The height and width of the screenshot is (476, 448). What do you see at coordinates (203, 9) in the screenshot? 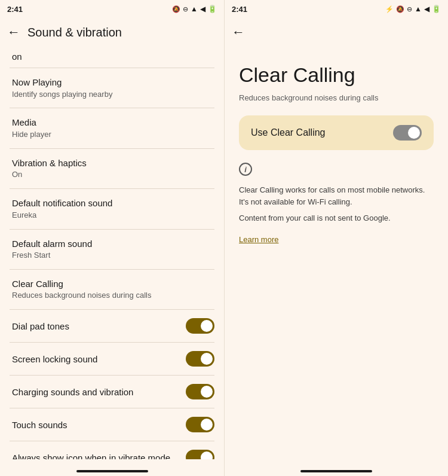
I see `signal-icon: ◀` at bounding box center [203, 9].